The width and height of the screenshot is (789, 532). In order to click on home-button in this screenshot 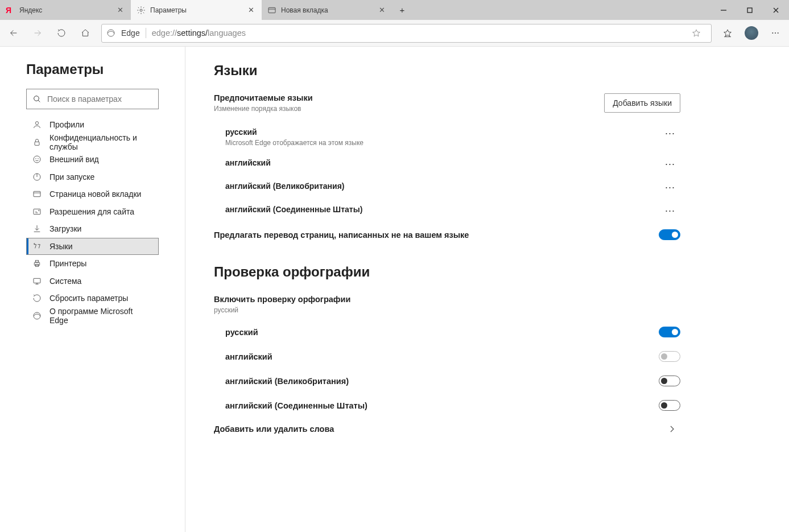, I will do `click(85, 33)`.